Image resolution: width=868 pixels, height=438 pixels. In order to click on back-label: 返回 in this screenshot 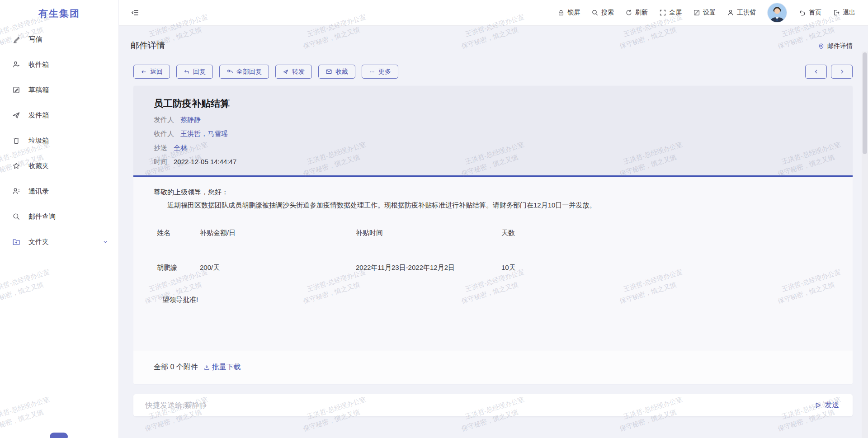, I will do `click(156, 72)`.